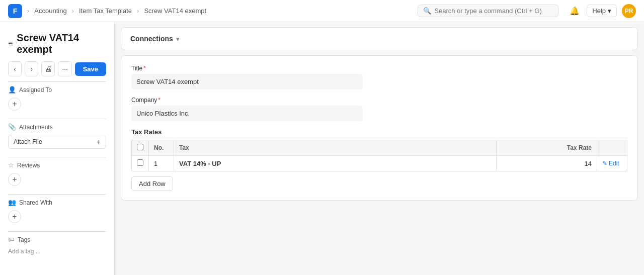  What do you see at coordinates (200, 164) in the screenshot?
I see `tax-value: VAT 14% - UP` at bounding box center [200, 164].